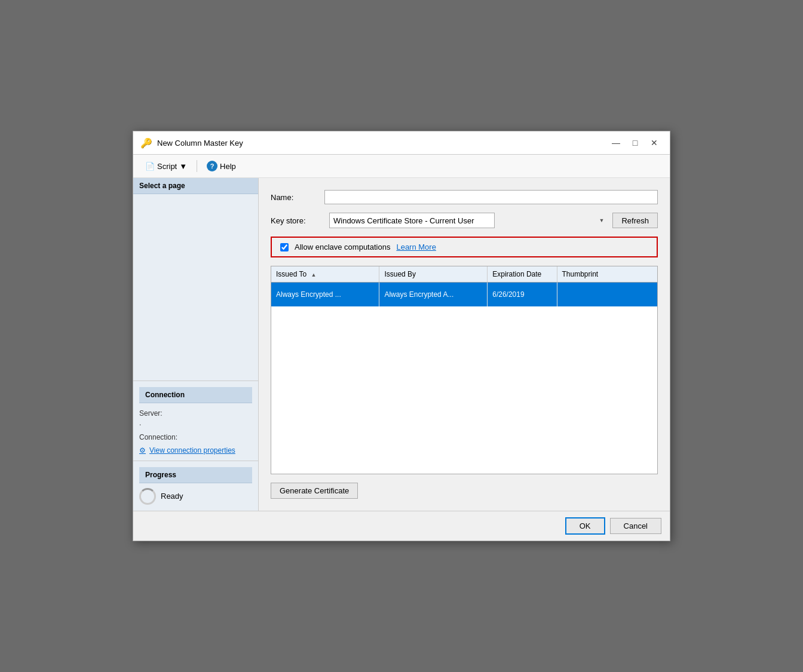 The height and width of the screenshot is (672, 803). Describe the element at coordinates (464, 220) in the screenshot. I see `keystore-row: Key store: Windows Certificate Store - C…` at that location.